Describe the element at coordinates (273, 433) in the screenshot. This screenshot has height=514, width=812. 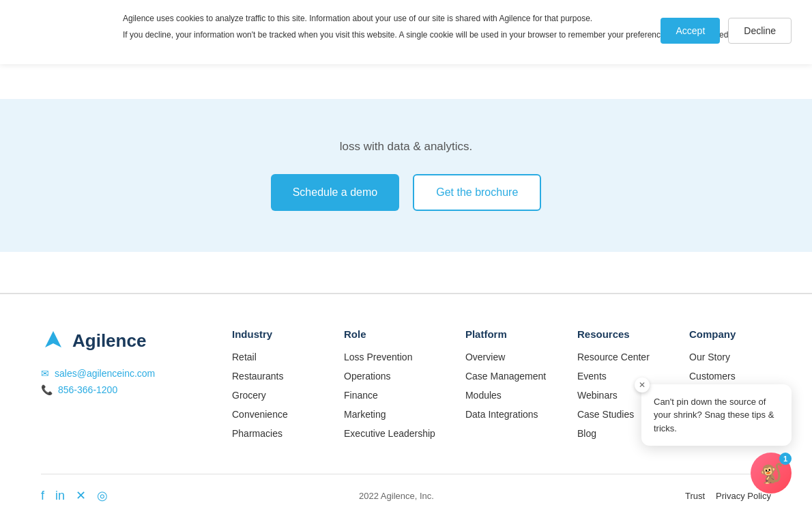
I see `list-item: Pharmacies` at that location.